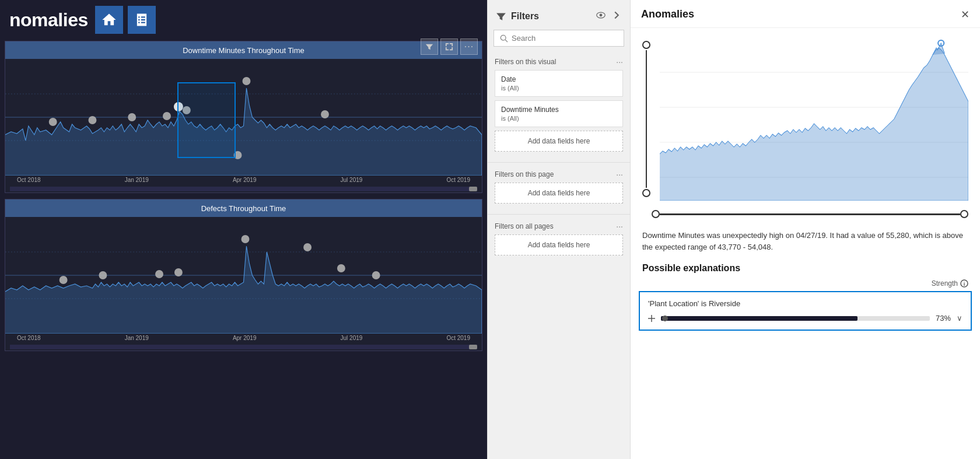 Image resolution: width=980 pixels, height=459 pixels. I want to click on chart2-x-label-1: Jan 2019, so click(136, 338).